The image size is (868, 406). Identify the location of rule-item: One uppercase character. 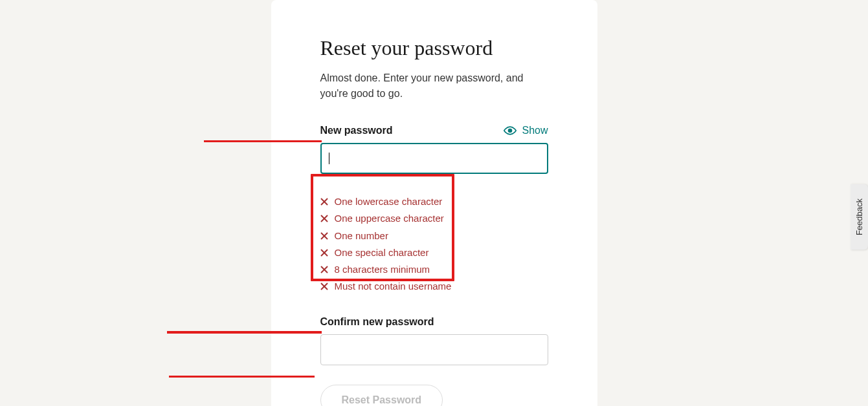
(434, 219).